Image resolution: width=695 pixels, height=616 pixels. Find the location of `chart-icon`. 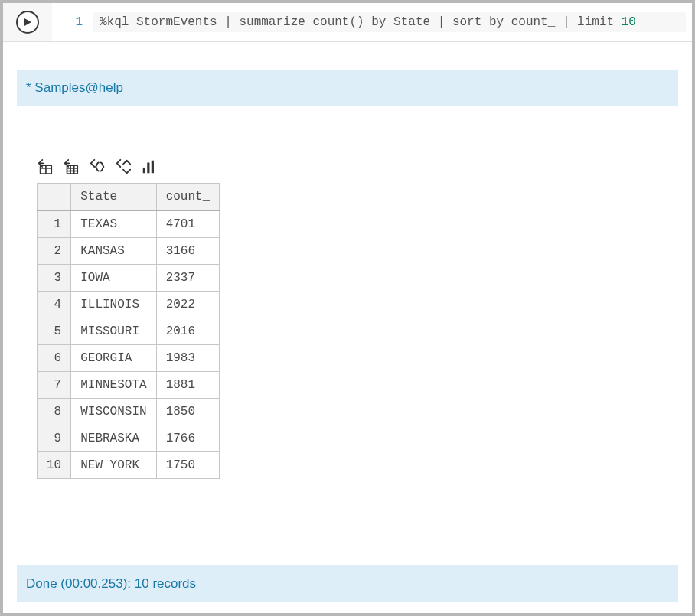

chart-icon is located at coordinates (149, 167).